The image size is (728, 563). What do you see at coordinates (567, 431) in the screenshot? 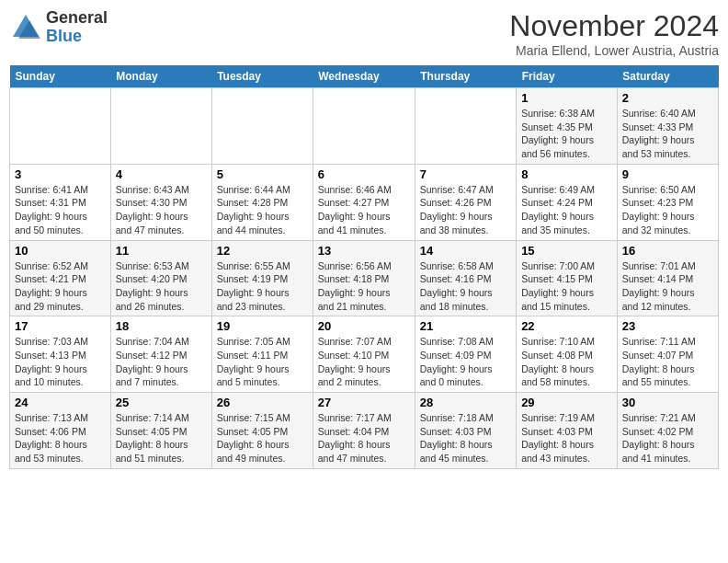
I see `calendar-cell: 29Sunrise: 7:19 AM Sunset: 4:03 PM Dayli…` at bounding box center [567, 431].